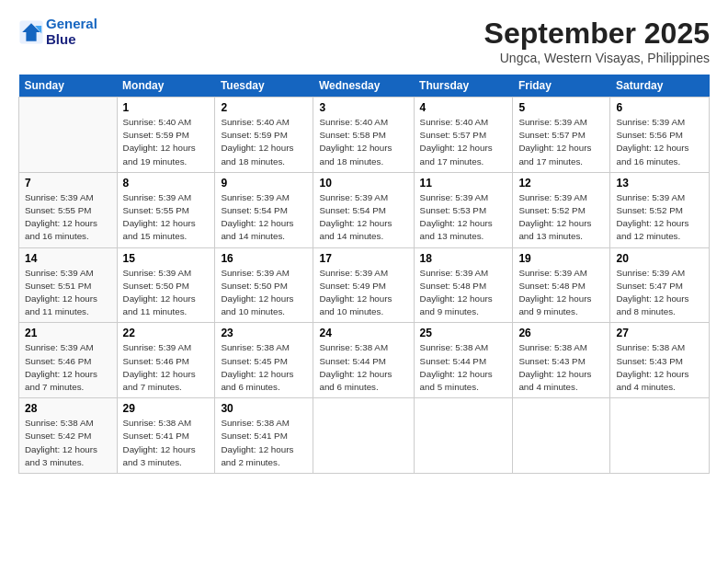 Image resolution: width=728 pixels, height=563 pixels. Describe the element at coordinates (660, 368) in the screenshot. I see `day-info: Sunrise: 5:38 AM Sunset: 5:43 PM Dayligh…` at that location.